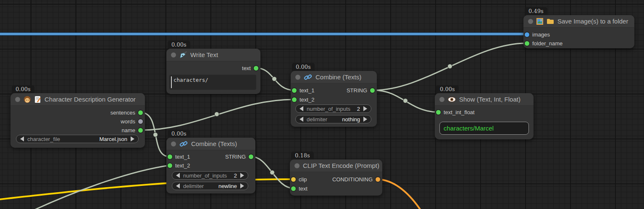 This screenshot has height=209, width=644. Describe the element at coordinates (356, 179) in the screenshot. I see `output-conditioning: CONDITIONING` at that location.